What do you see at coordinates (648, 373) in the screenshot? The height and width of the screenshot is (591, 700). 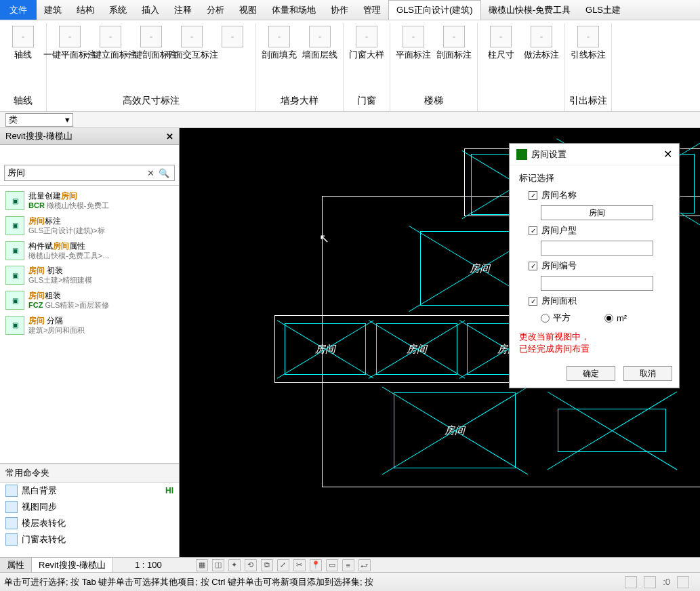 I see `cancel-button: 取消` at bounding box center [648, 373].